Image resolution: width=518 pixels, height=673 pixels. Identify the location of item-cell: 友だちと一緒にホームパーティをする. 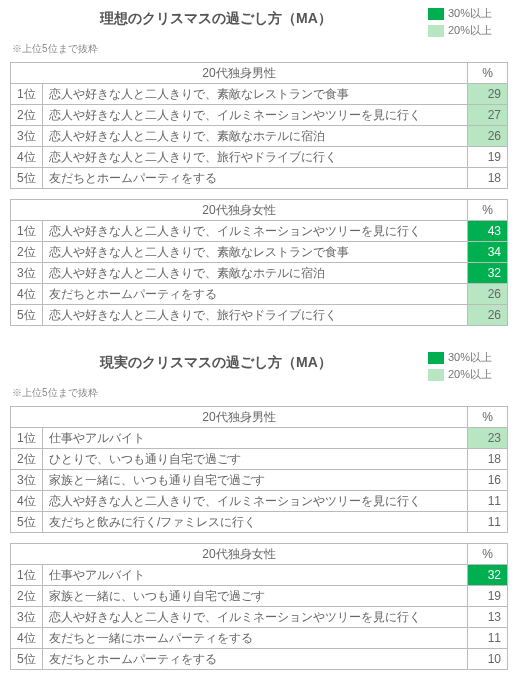
(256, 638).